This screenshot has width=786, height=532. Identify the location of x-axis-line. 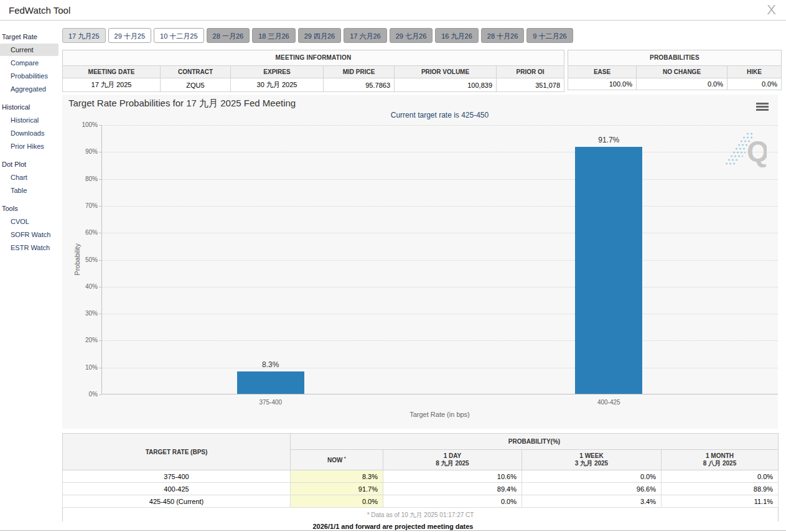
(439, 394).